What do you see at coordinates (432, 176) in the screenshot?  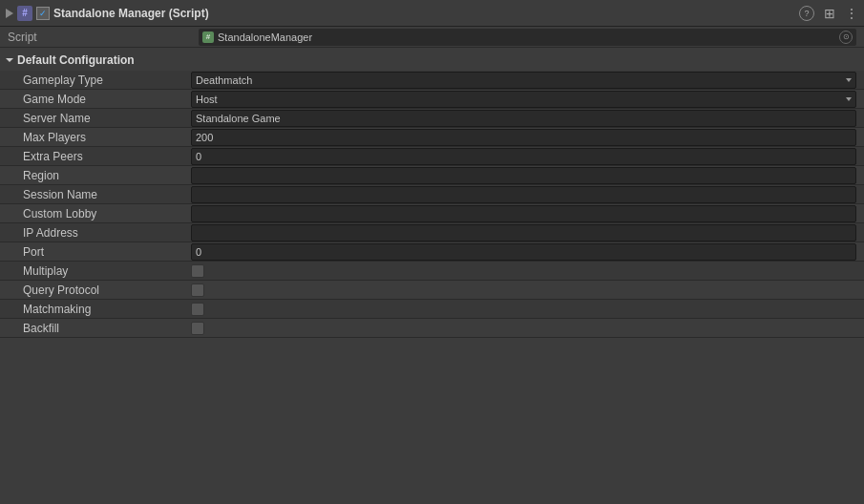 I see `field-row: Region` at bounding box center [432, 176].